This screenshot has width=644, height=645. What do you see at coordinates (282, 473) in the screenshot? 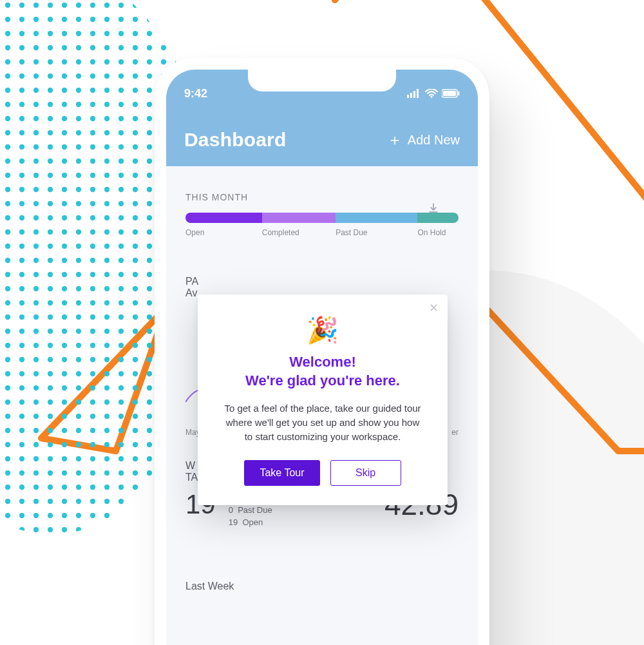
I see `take-tour-button: Take Tour` at bounding box center [282, 473].